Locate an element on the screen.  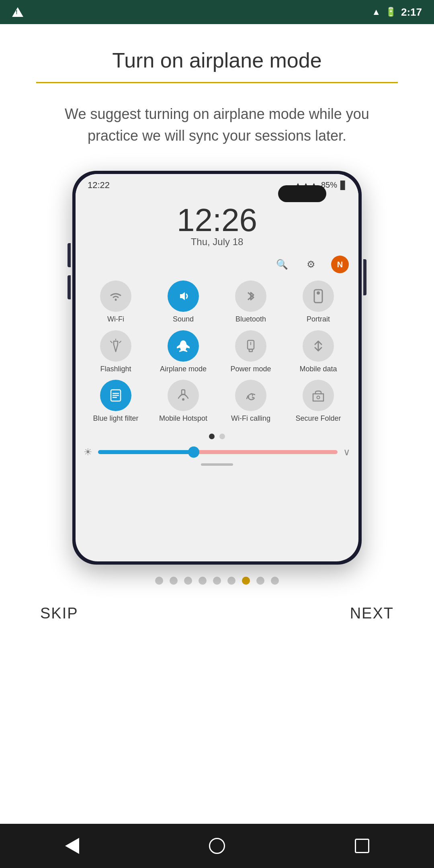
flashlight-icon is located at coordinates (116, 346).